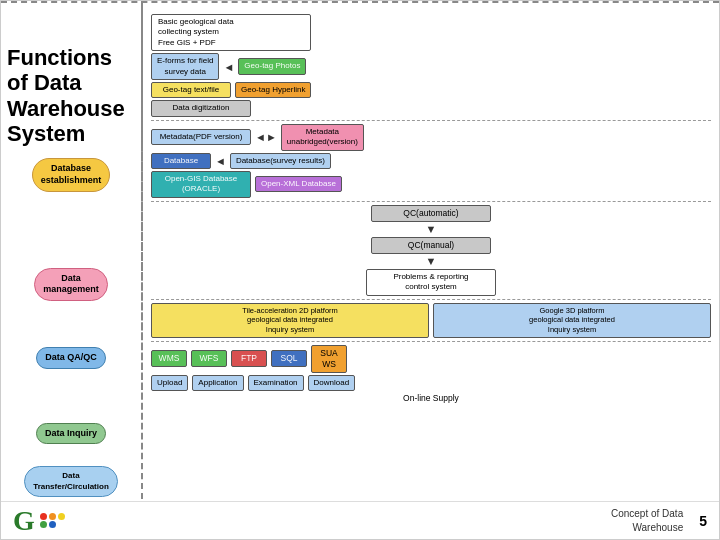 The width and height of the screenshot is (720, 540). I want to click on db-row1: Basic geological data collecting system …, so click(431, 32).